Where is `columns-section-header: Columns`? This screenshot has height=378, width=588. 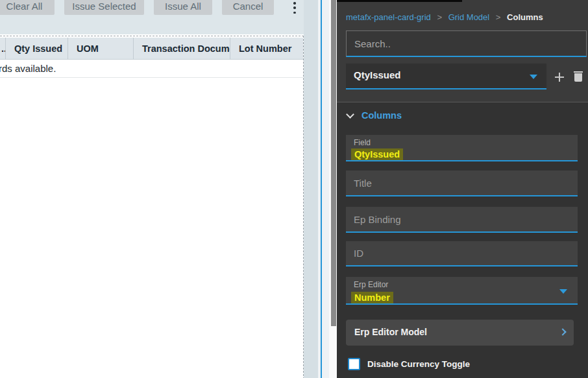
columns-section-header: Columns is located at coordinates (374, 115).